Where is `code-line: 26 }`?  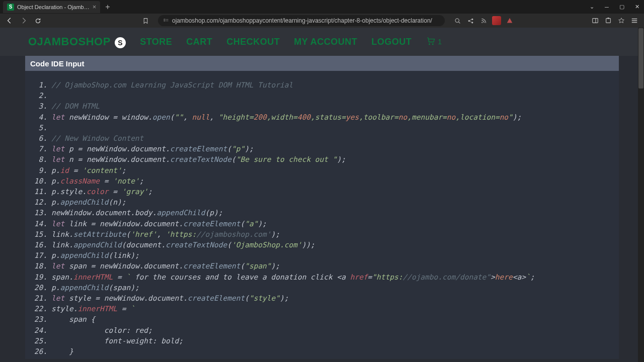
code-line: 26 } is located at coordinates (322, 352).